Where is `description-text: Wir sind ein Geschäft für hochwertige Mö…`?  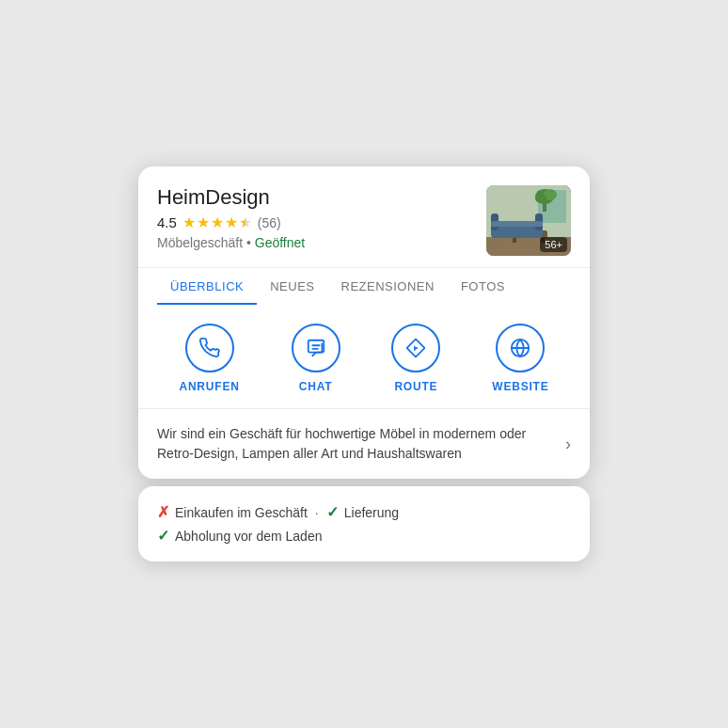 description-text: Wir sind ein Geschäft für hochwertige Mö… is located at coordinates (357, 444).